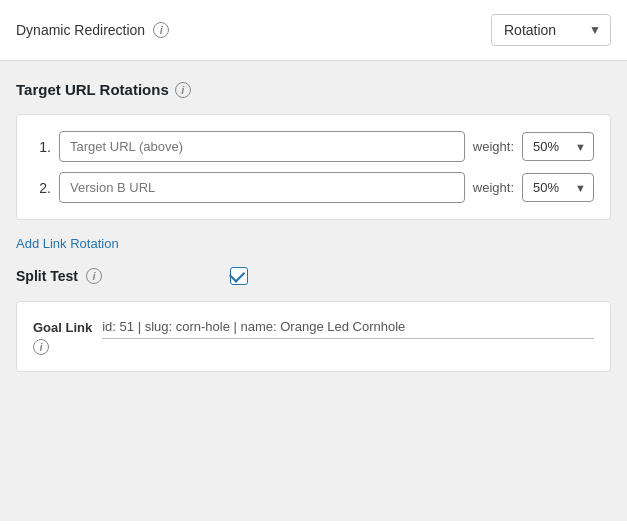 This screenshot has height=524, width=627. I want to click on split-test-checkbox, so click(239, 276).